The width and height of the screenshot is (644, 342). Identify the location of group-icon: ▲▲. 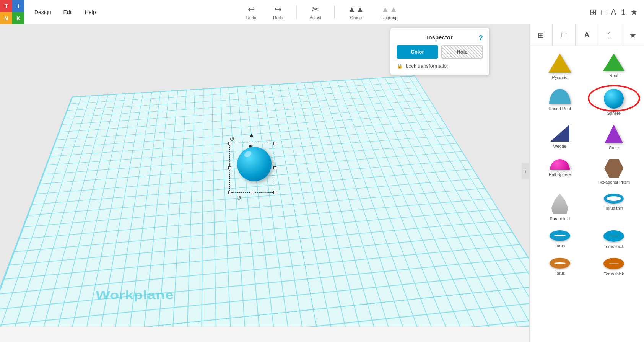
(356, 10).